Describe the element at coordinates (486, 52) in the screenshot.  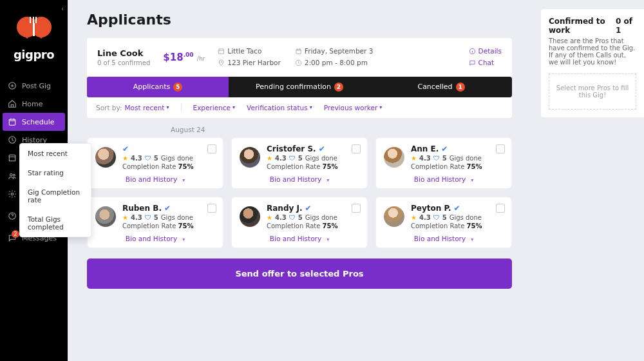
I see `details-link: Details` at that location.